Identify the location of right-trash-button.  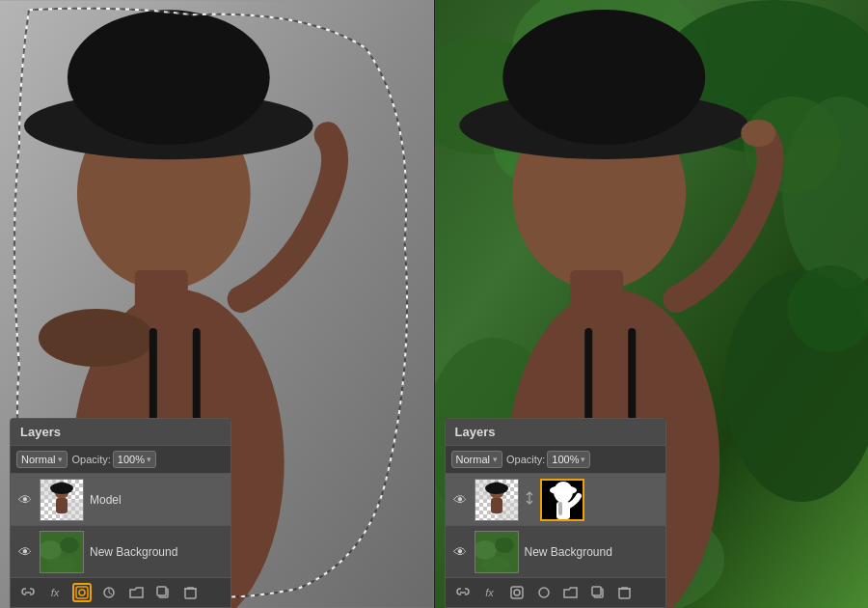
(625, 593).